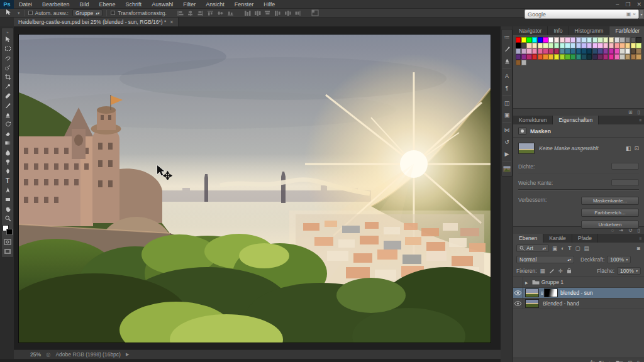 The image size is (644, 362). What do you see at coordinates (8, 114) in the screenshot?
I see `clone-stamp-tool` at bounding box center [8, 114].